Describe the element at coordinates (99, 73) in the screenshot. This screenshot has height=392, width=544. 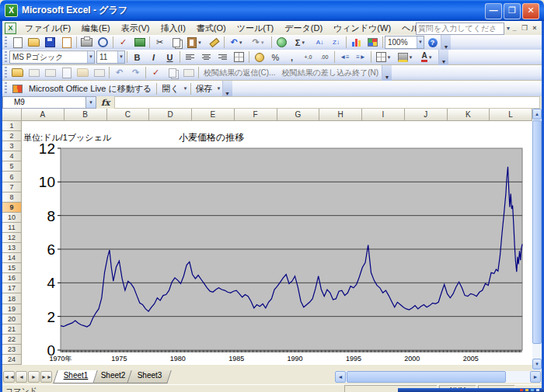
I see `review-mail-button` at that location.